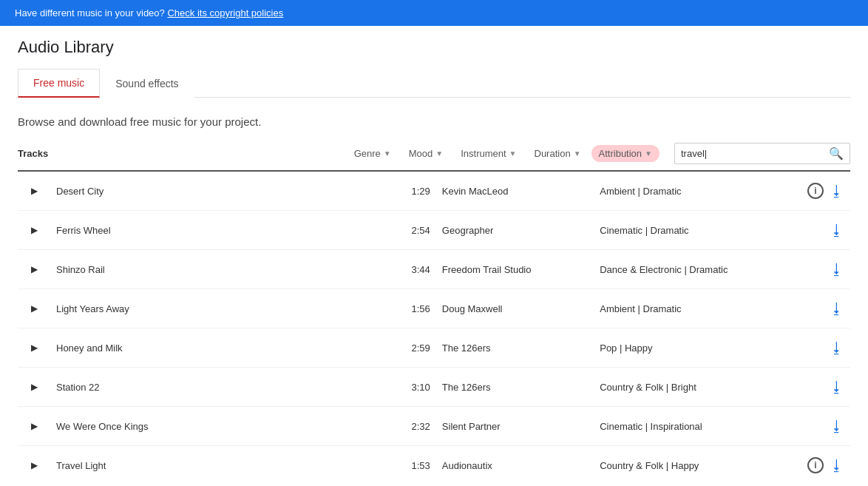 The image size is (868, 486). I want to click on mood-filter: Mood ▼, so click(426, 154).